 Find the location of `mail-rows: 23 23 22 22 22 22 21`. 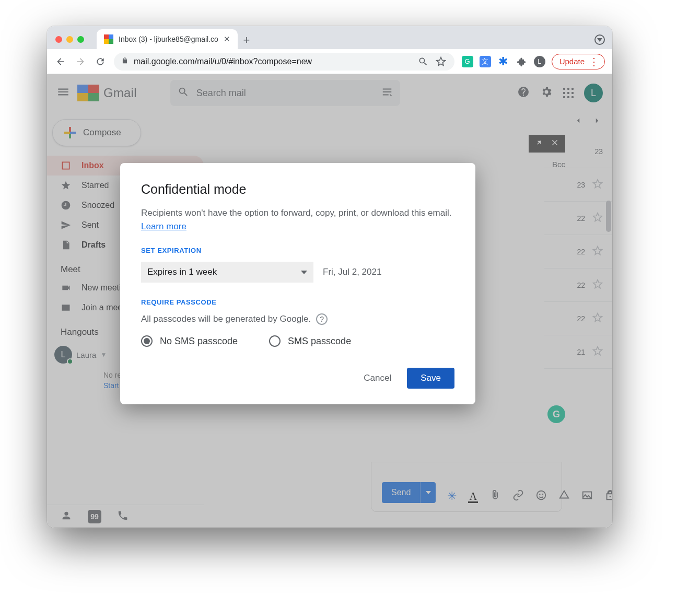

mail-rows: 23 23 22 22 22 22 21 is located at coordinates (578, 252).